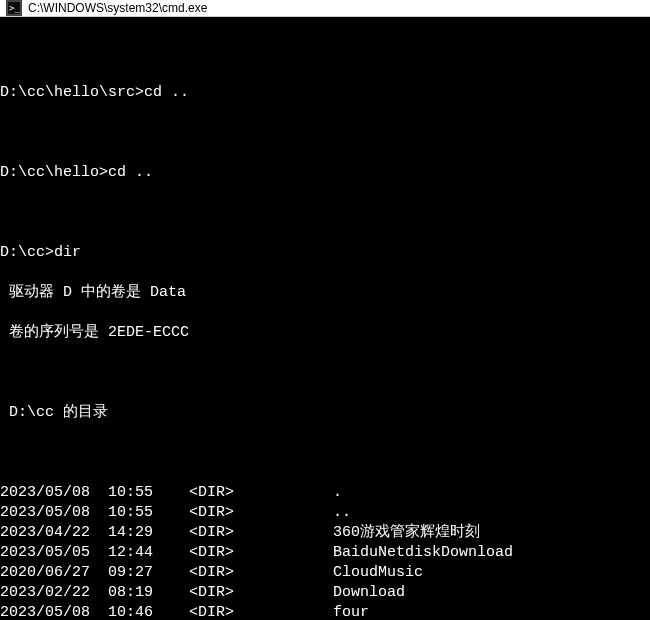 The image size is (650, 620). Describe the element at coordinates (323, 493) in the screenshot. I see `dir-entry: 2023/05/08 10:55 <DIR> .` at that location.